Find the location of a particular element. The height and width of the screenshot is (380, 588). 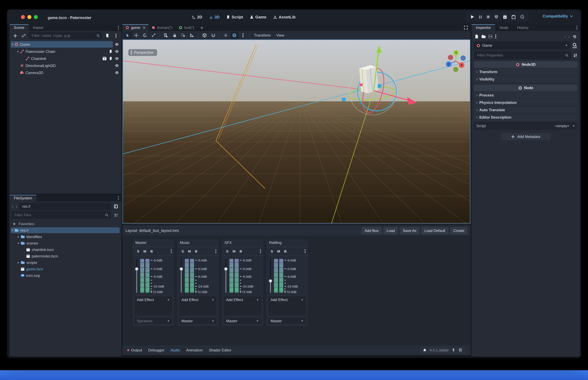

rotate-tool-button is located at coordinates (145, 35).